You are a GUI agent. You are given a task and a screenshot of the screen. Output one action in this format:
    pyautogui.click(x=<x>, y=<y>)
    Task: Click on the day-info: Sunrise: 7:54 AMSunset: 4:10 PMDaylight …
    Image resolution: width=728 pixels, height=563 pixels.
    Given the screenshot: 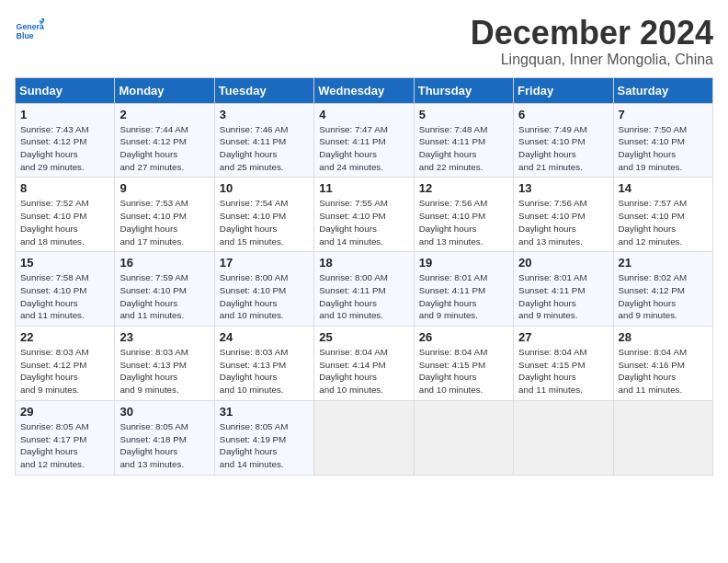 What is the action you would take?
    pyautogui.click(x=254, y=222)
    